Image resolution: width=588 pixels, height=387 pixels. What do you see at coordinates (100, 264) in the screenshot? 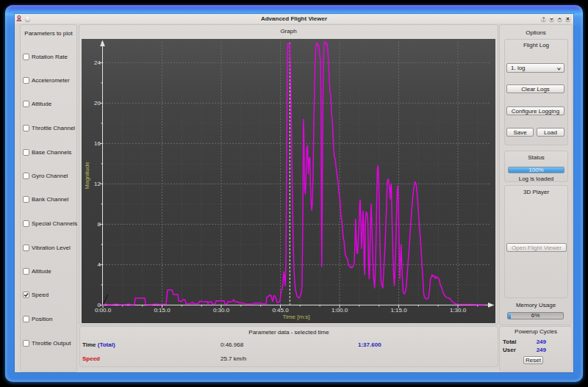
I see `svg-text: 4` at bounding box center [100, 264].